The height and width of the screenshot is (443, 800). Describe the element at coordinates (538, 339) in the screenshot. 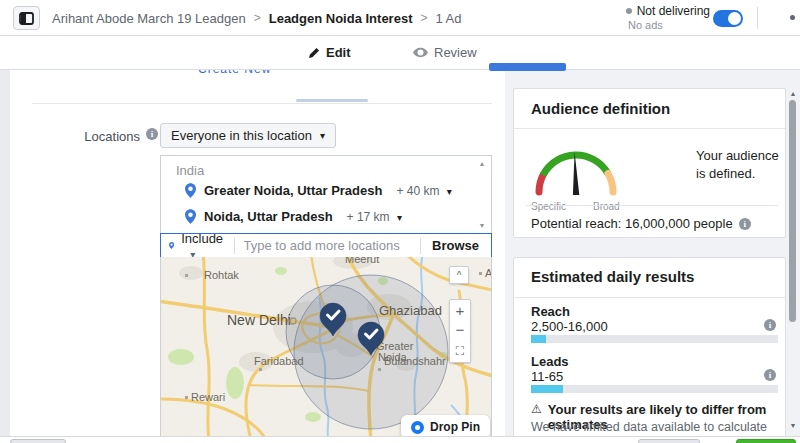

I see `reach-bar-fill` at that location.